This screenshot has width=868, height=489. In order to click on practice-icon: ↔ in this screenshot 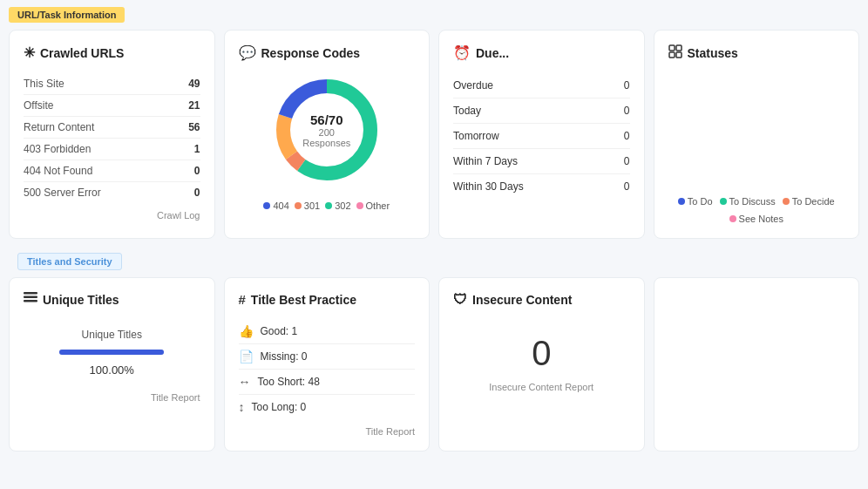, I will do `click(245, 382)`.